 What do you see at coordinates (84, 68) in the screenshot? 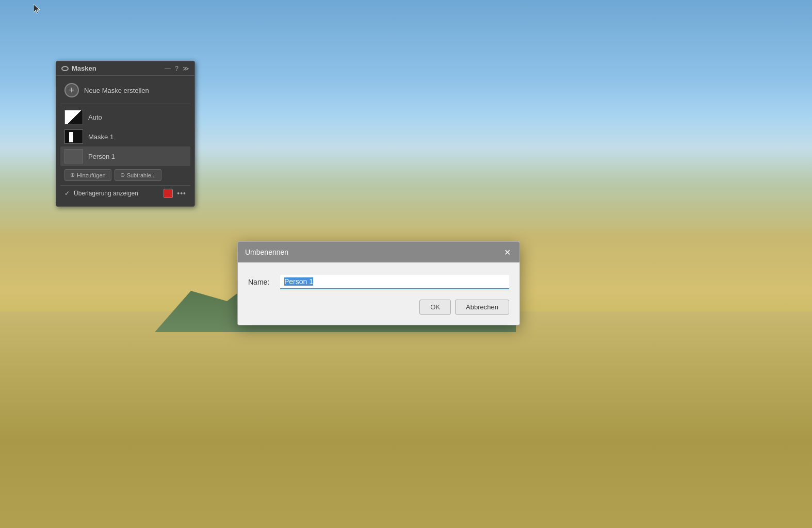
I see `masks-panel-title: Masken` at bounding box center [84, 68].